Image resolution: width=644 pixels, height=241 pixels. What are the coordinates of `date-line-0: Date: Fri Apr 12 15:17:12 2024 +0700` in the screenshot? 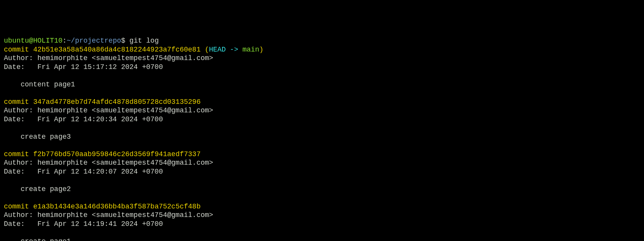 It's located at (322, 67).